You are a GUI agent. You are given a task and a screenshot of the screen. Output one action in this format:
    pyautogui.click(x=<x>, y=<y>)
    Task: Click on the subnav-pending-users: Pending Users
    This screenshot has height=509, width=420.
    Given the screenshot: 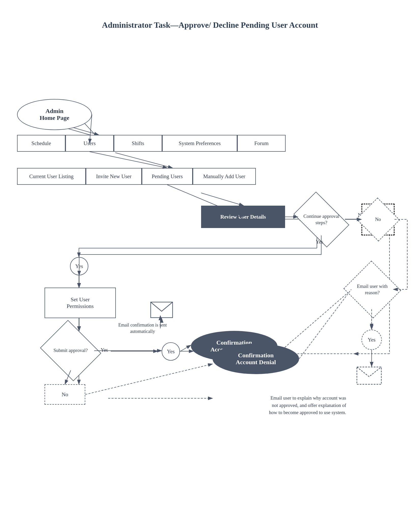 What is the action you would take?
    pyautogui.click(x=167, y=176)
    